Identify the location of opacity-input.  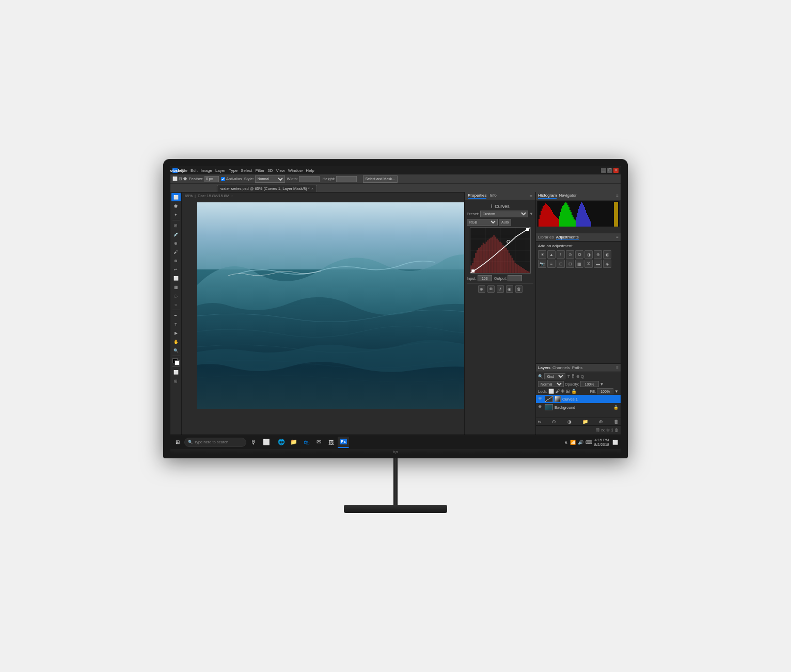
(590, 384).